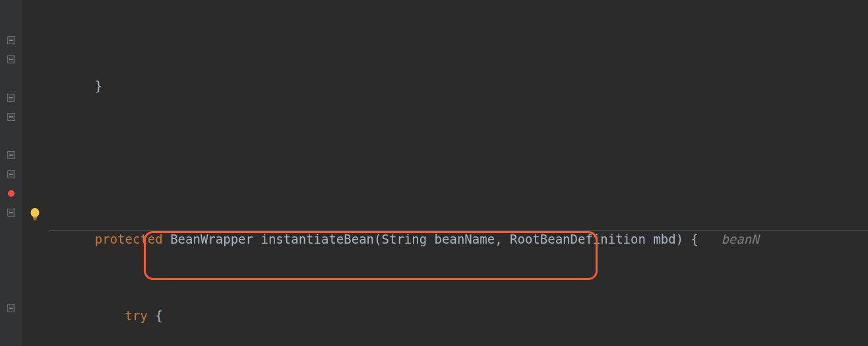  I want to click on code-line: protected BeanWrapper instantiateBean(St…, so click(458, 239).